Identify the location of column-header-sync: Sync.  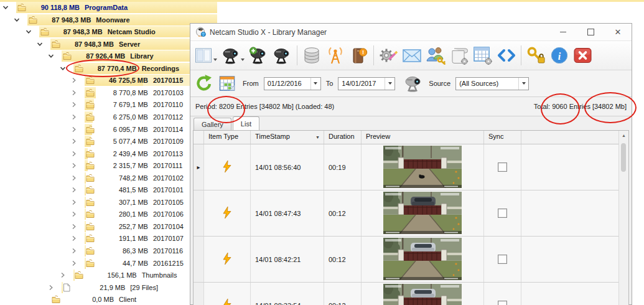
(503, 137).